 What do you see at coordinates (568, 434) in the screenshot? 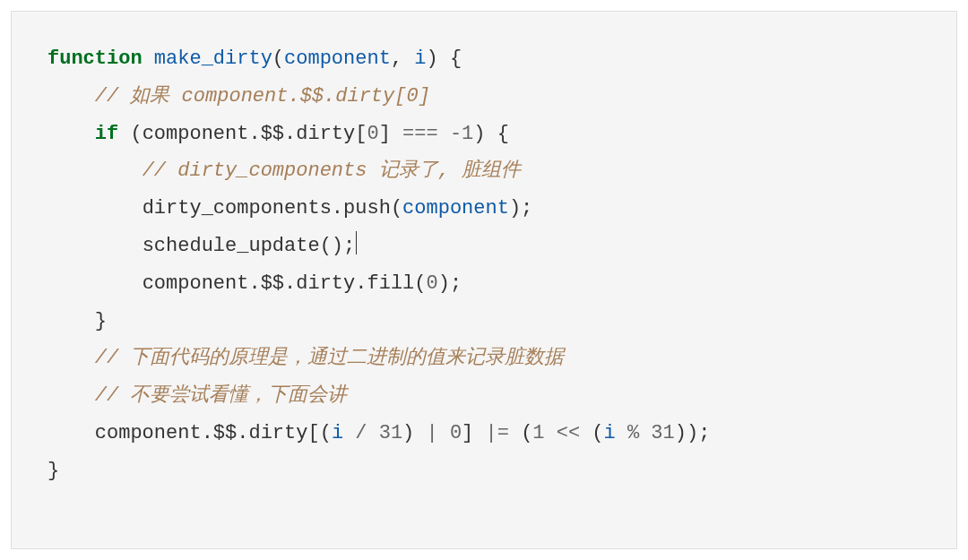
I see `operator-shl: <<` at bounding box center [568, 434].